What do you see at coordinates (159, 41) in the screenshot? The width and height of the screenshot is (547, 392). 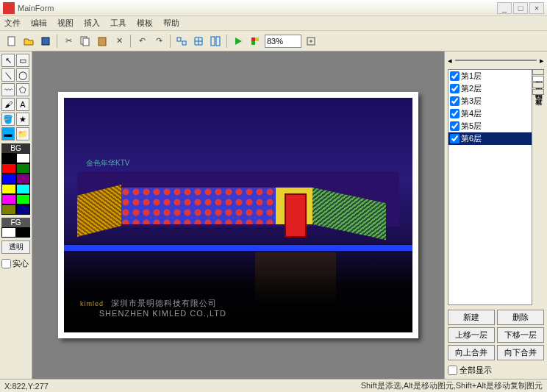 I see `redo-icon: ↷` at bounding box center [159, 41].